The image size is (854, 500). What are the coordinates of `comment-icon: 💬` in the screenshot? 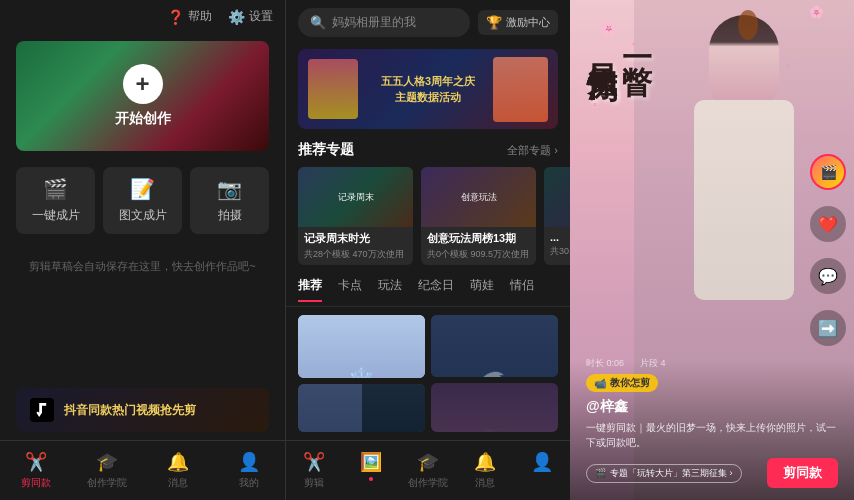 It's located at (828, 276).